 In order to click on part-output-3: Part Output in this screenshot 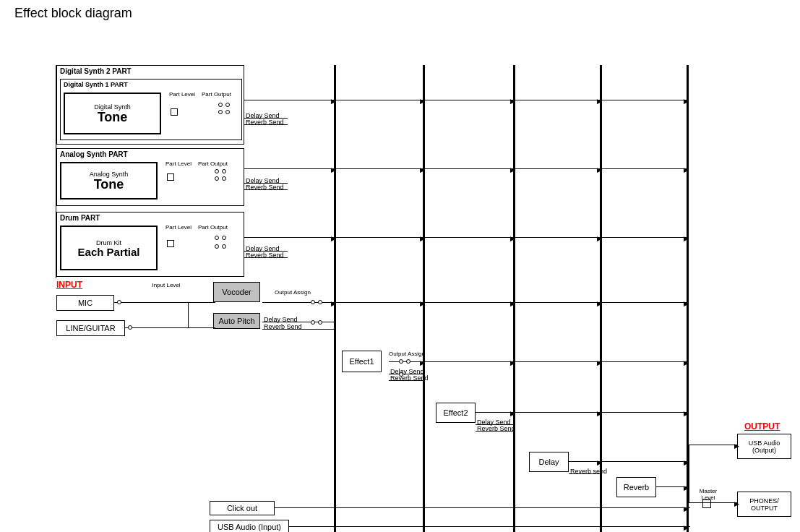, I will do `click(212, 227)`.